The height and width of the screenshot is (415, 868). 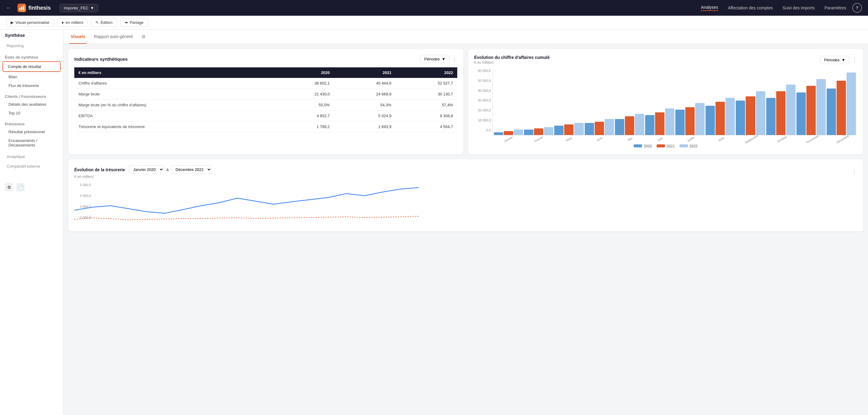 What do you see at coordinates (675, 102) in the screenshot?
I see `ca-bar-groups` at bounding box center [675, 102].